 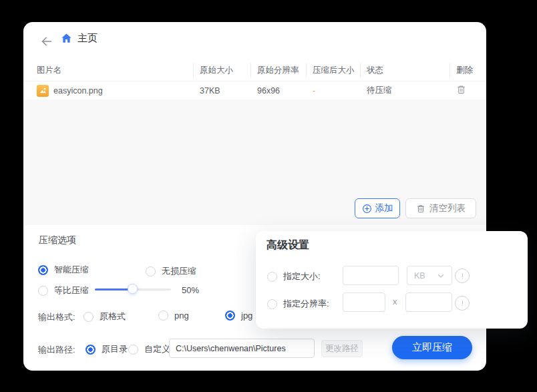 I want to click on radio-lossless-label: 无损压缩, so click(x=179, y=271).